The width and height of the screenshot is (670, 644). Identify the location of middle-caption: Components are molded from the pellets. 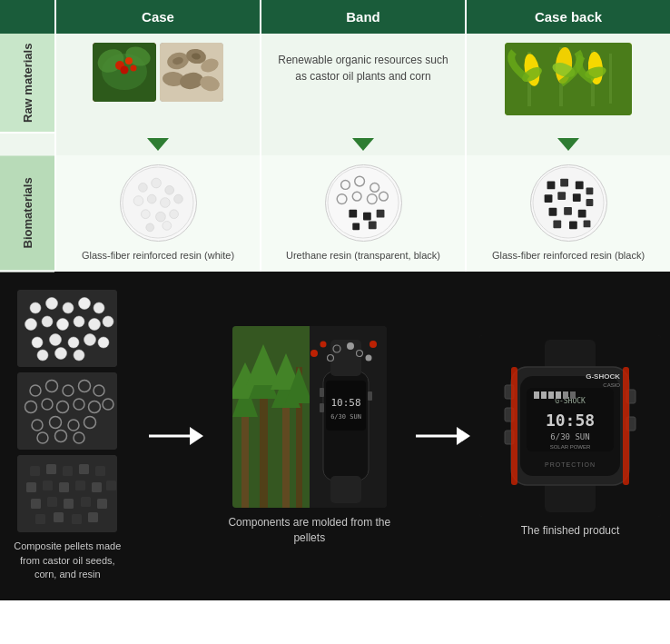
(310, 530).